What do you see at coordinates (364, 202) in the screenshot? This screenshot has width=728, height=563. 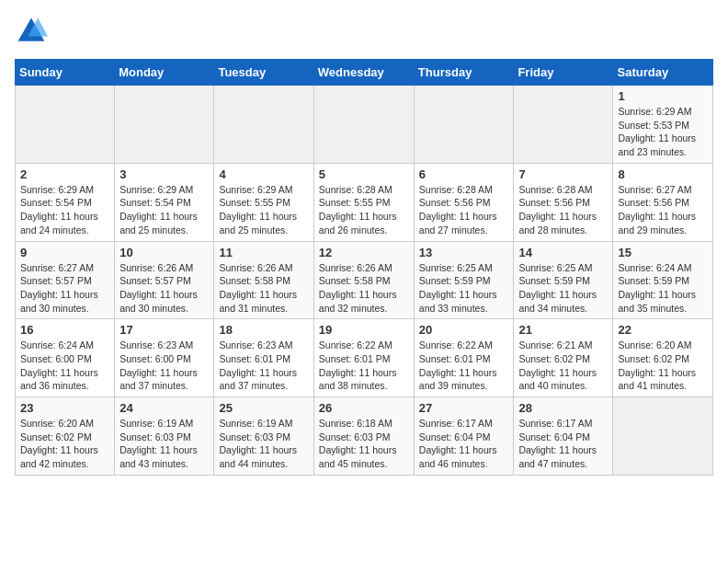 I see `week-row-2: 2Sunrise: 6:29 AM Sunset: 5:54 PM Daylig…` at bounding box center [364, 202].